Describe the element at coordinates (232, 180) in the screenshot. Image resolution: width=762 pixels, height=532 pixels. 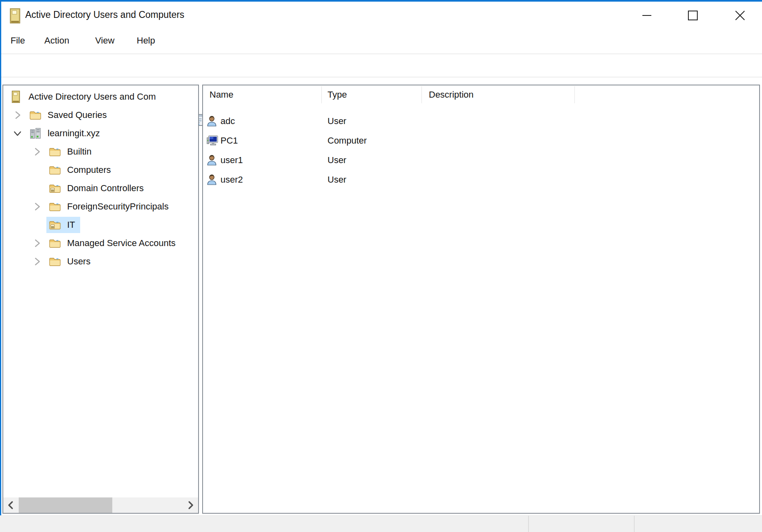
I see `cell-name: user2` at that location.